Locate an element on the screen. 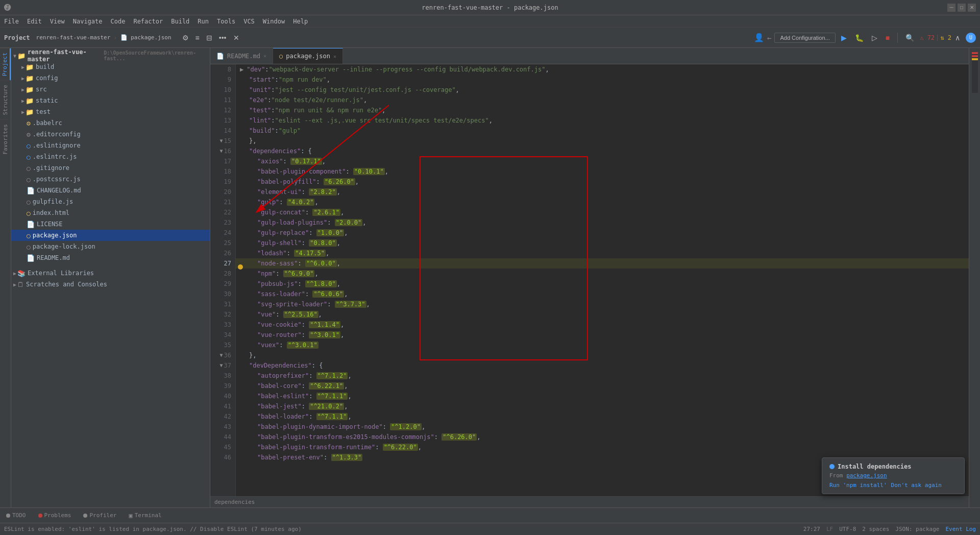  event-log-status: Event Log is located at coordinates (961, 529).